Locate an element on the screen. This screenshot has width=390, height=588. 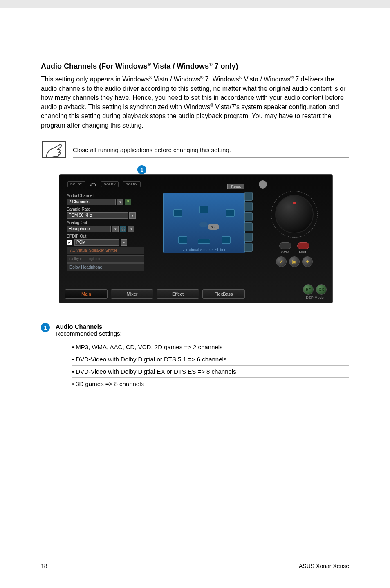
sample-rate-select: PCM 96 KHz is located at coordinates (97, 215).